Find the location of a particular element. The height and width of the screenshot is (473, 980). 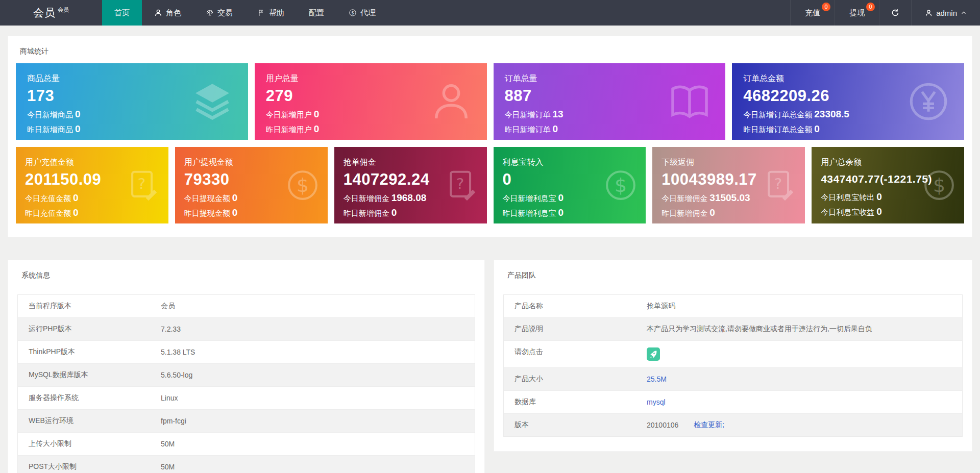

stat-card-user-withdraw: 用户提现金额 79330 今日提现金额0 昨日提现金额0 is located at coordinates (251, 185).